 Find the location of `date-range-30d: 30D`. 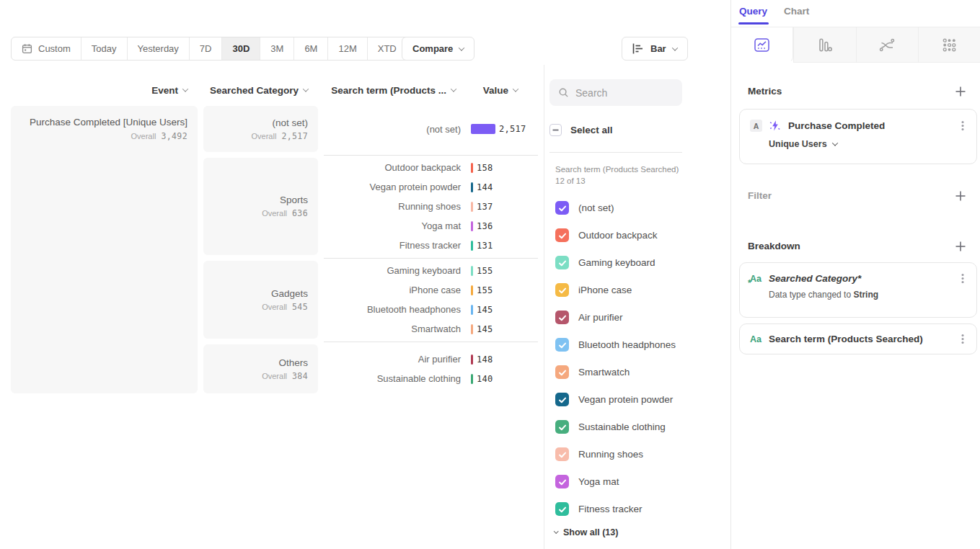

date-range-30d: 30D is located at coordinates (241, 49).